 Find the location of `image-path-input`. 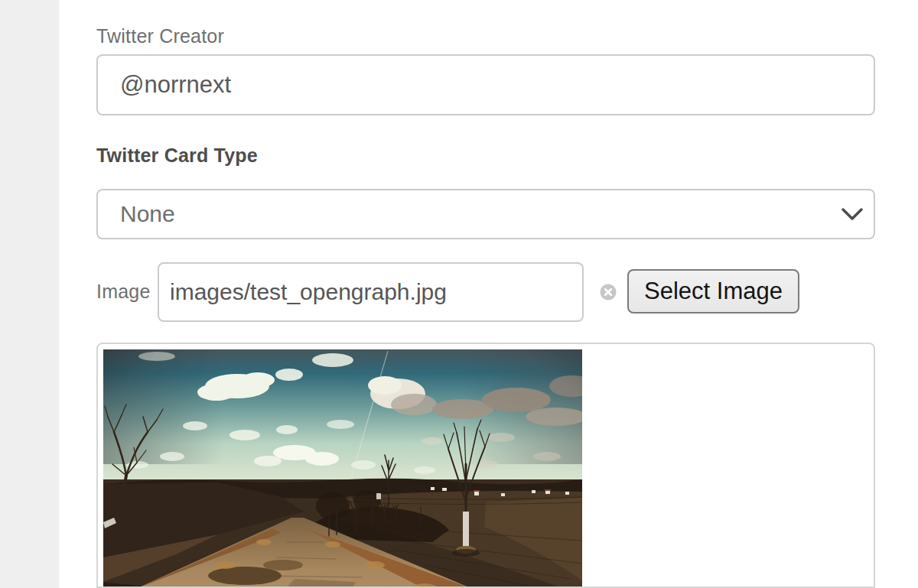

image-path-input is located at coordinates (370, 292).